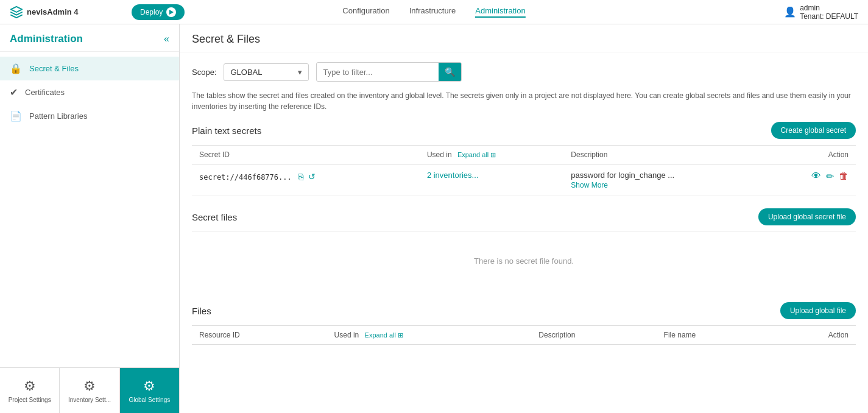 Image resolution: width=868 pixels, height=413 pixels. Describe the element at coordinates (214, 217) in the screenshot. I see `secret-files-title: Secret files` at that location.